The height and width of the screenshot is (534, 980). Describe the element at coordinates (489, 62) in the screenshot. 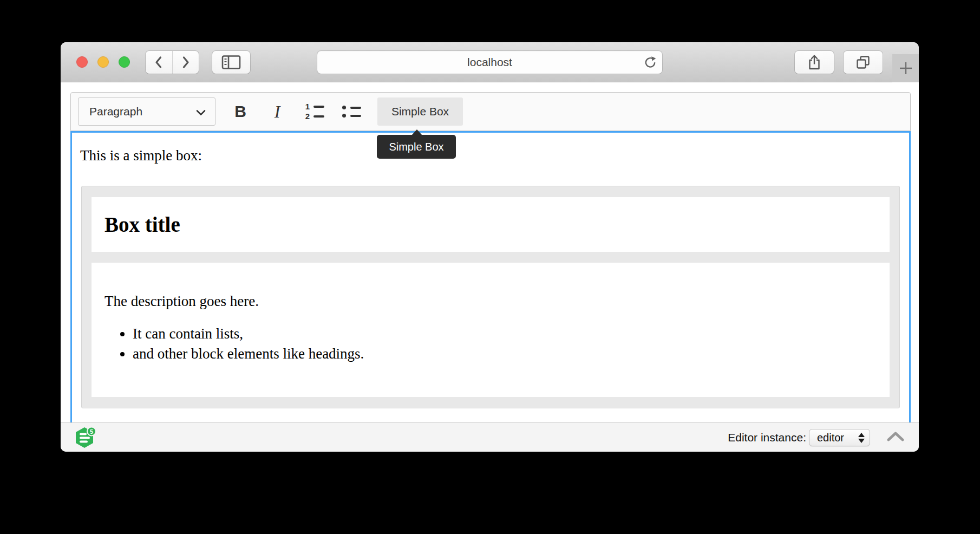

I see `address-bar-url: localhost` at that location.